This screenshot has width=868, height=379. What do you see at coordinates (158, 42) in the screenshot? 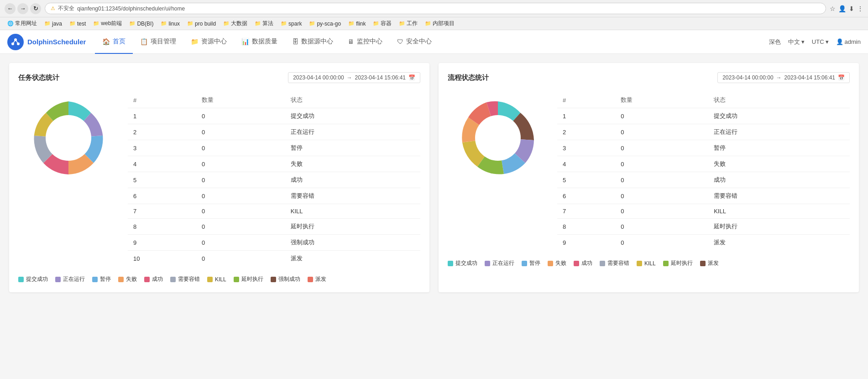
I see `nav-item-project: 📋 项目管理` at bounding box center [158, 42].